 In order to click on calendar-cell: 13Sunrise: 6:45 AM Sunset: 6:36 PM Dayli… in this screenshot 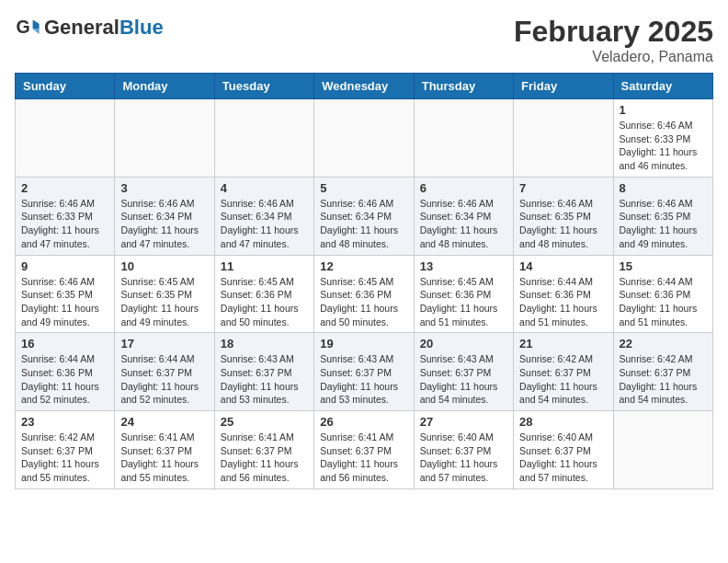, I will do `click(463, 294)`.